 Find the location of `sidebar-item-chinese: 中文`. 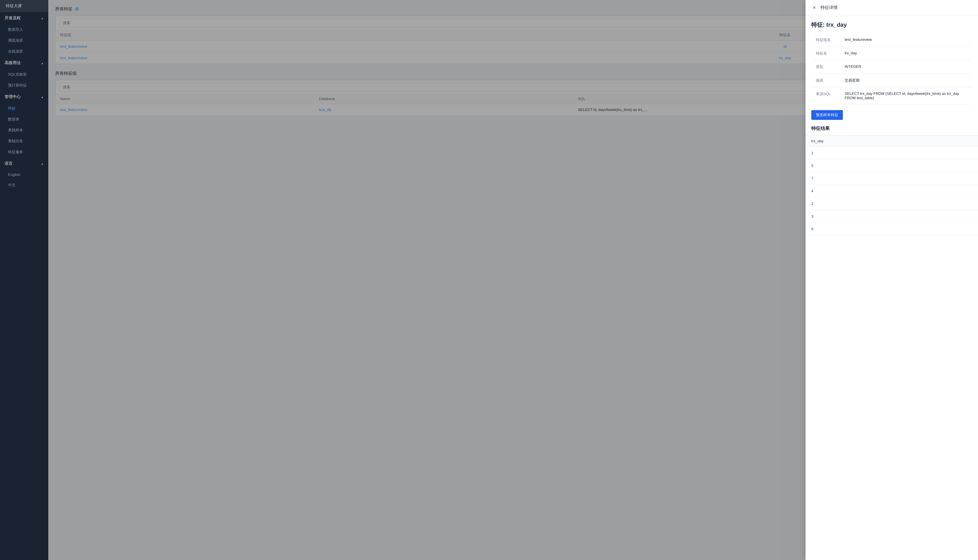

sidebar-item-chinese: 中文 is located at coordinates (24, 185).